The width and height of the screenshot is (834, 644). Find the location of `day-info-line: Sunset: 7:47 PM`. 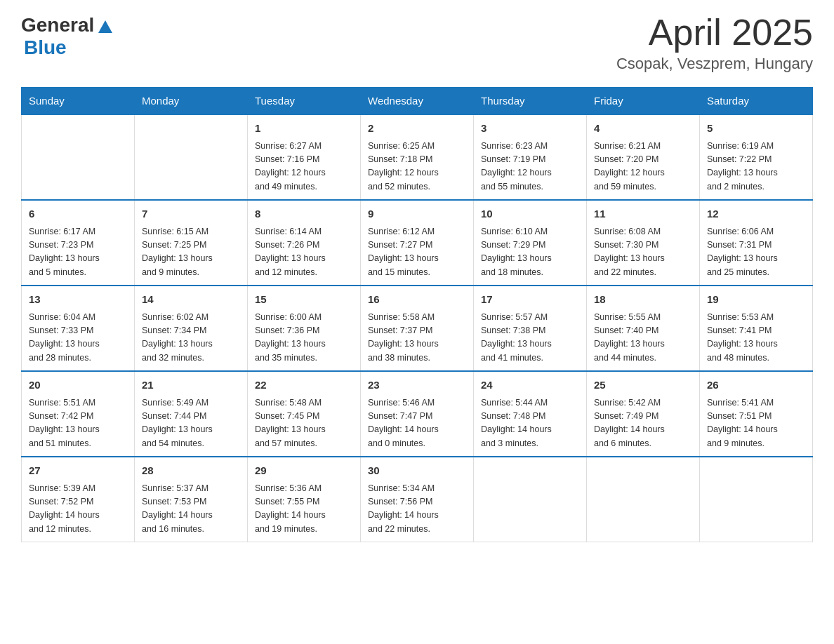

day-info-line: Sunset: 7:47 PM is located at coordinates (417, 417).